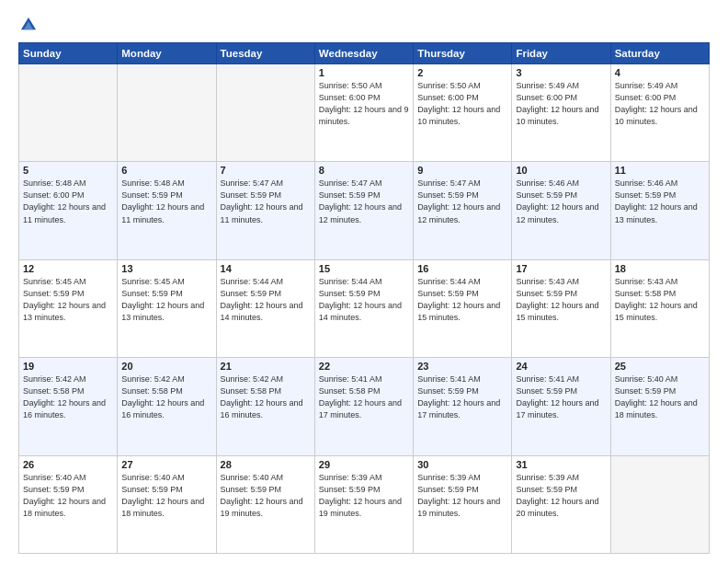  Describe the element at coordinates (68, 366) in the screenshot. I see `day-number: 19` at that location.